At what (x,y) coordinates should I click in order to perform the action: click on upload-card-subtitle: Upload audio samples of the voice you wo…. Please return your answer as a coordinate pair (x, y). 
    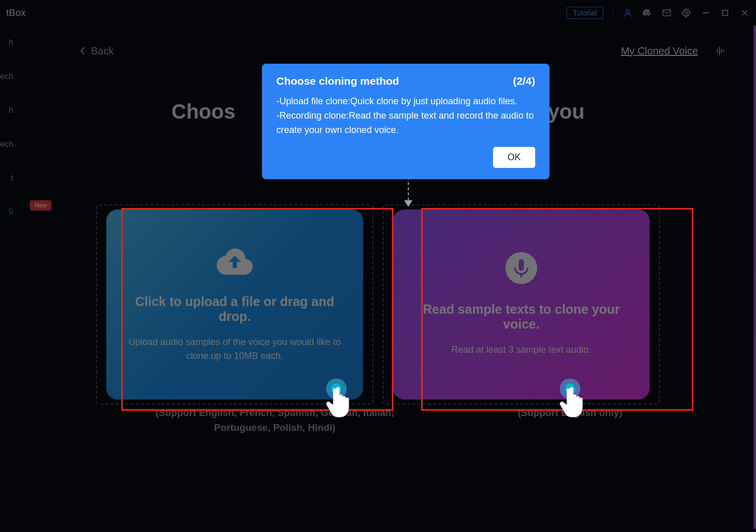
    Looking at the image, I should click on (235, 349).